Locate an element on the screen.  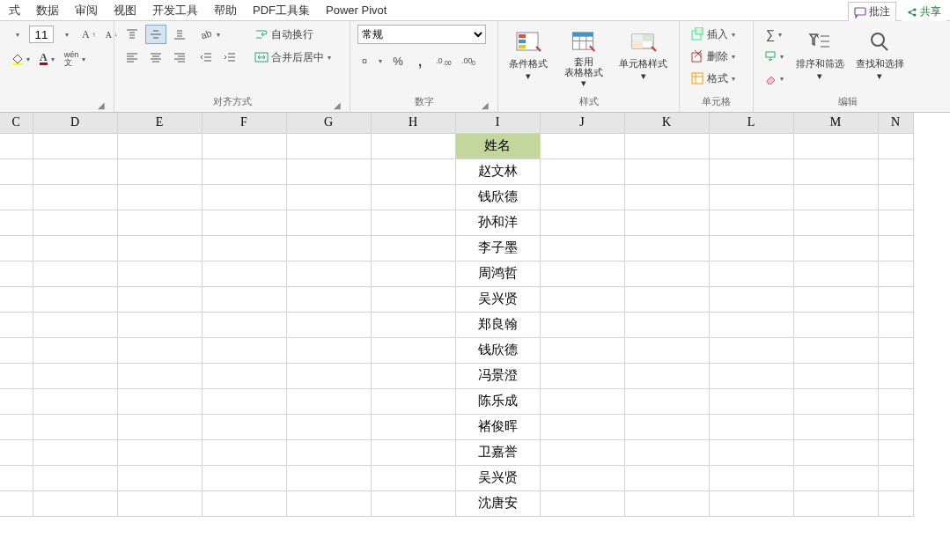
orientation-button: ab▾ is located at coordinates (210, 34).